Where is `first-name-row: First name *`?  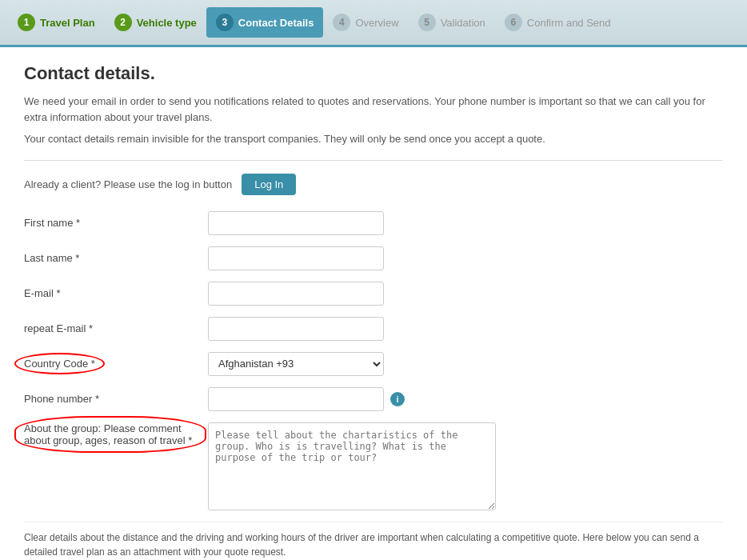 first-name-row: First name * is located at coordinates (374, 223).